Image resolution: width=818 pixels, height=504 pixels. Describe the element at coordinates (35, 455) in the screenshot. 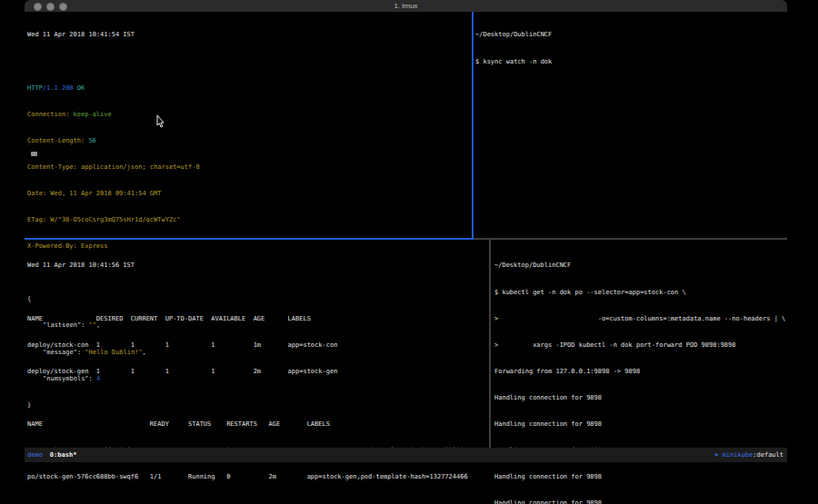

I see `session-name: demo` at that location.